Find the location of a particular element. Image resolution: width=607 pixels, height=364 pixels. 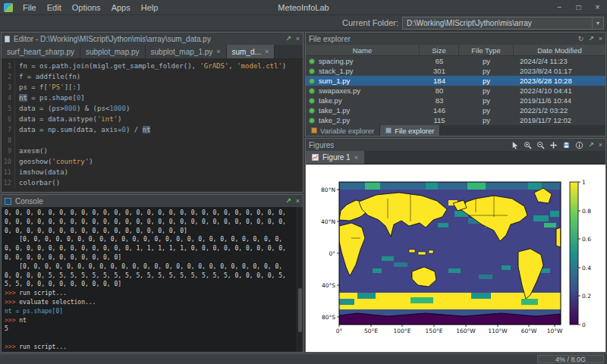

current-folder-value: D:\Working\MIScript\Jython\mis\array is located at coordinates (498, 23).